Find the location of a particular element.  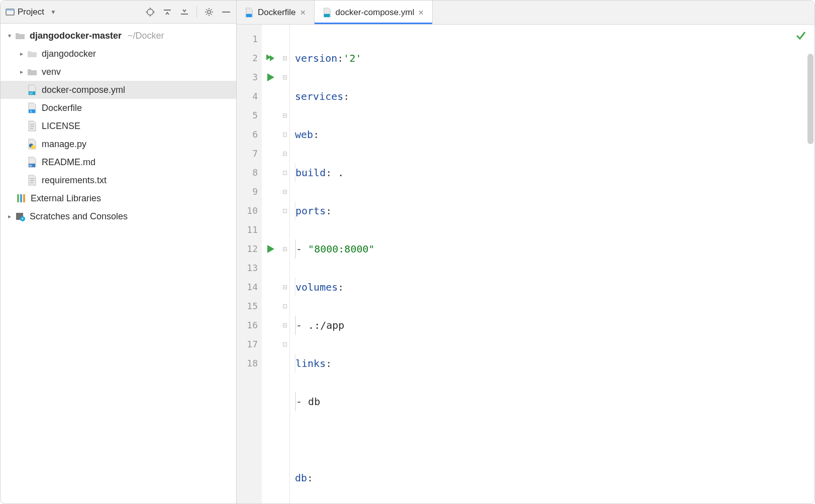

sidebar-title-dropdown: Project ▼ is located at coordinates (31, 12).